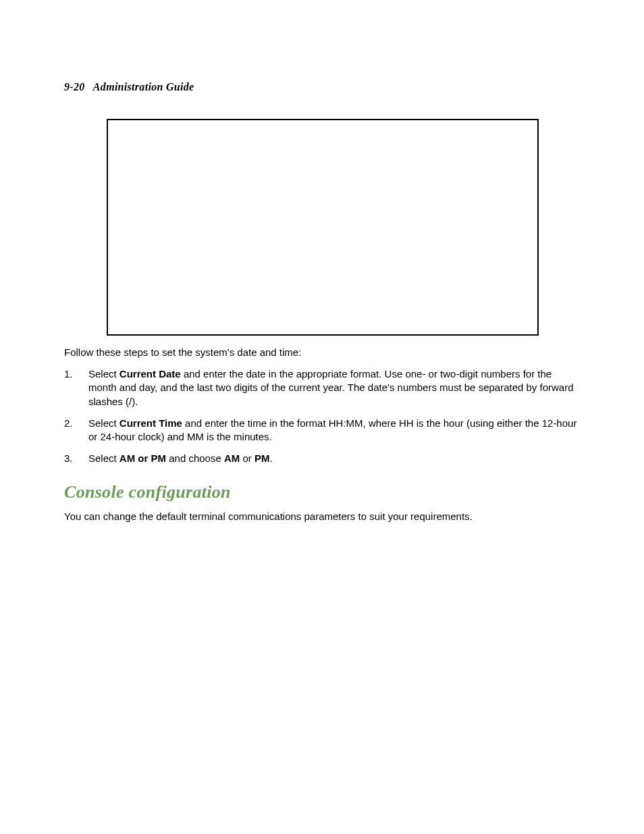 The width and height of the screenshot is (644, 834). I want to click on intro-text: Follow these steps to set the system's d…, so click(322, 353).